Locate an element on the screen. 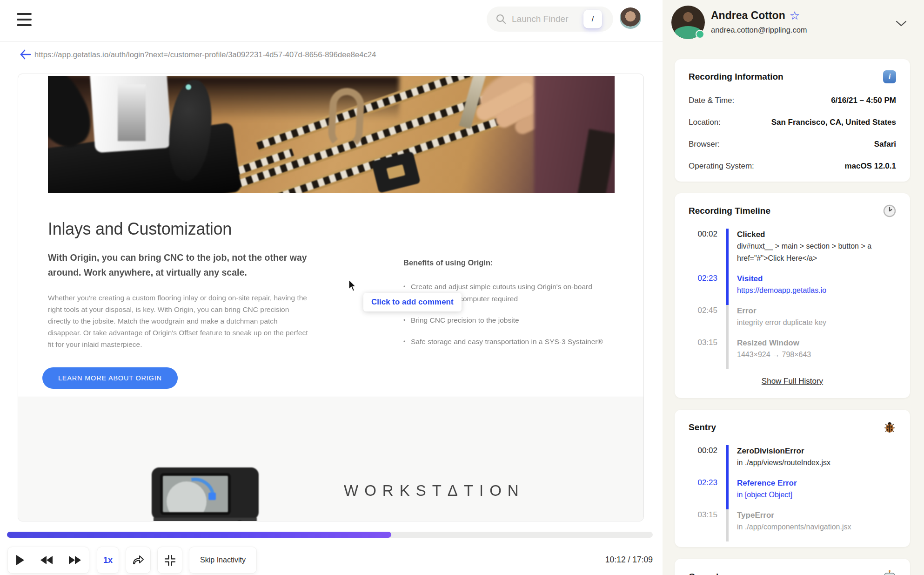 Image resolution: width=924 pixels, height=575 pixels. exit-fullscreen-button is located at coordinates (170, 560).